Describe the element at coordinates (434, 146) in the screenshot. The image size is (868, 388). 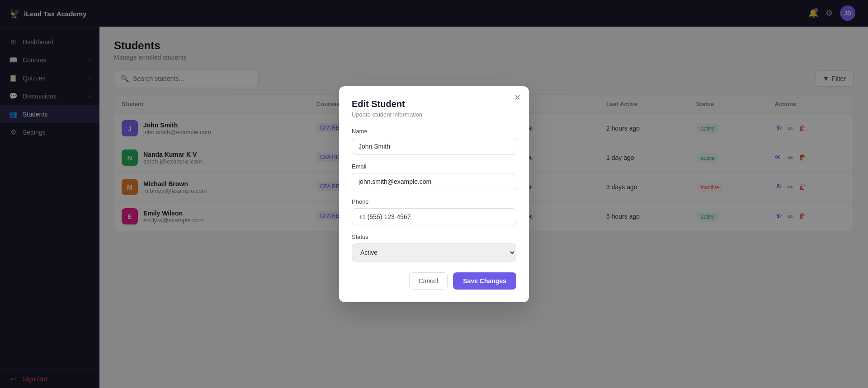
I see `name-input` at that location.